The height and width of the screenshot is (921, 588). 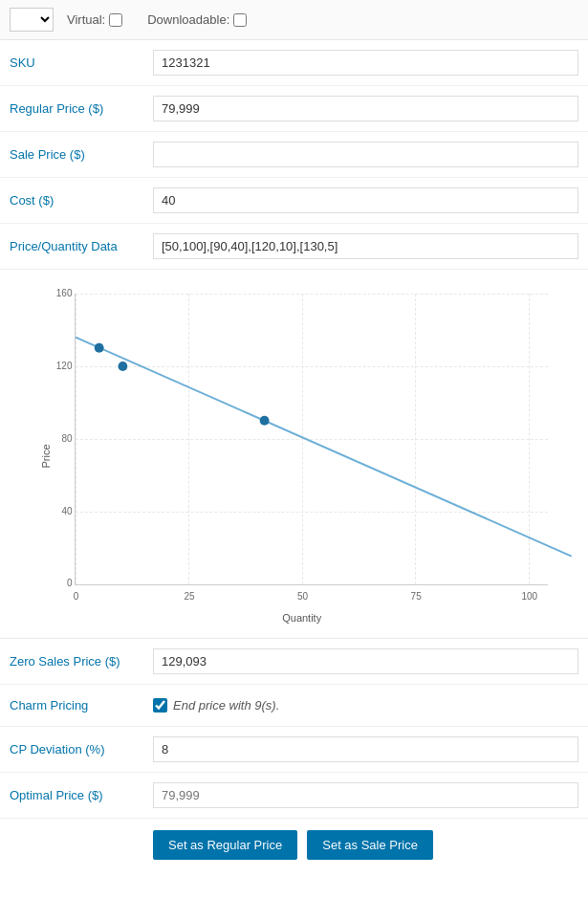 I want to click on regular-price-row: Regular Price ($), so click(x=294, y=109).